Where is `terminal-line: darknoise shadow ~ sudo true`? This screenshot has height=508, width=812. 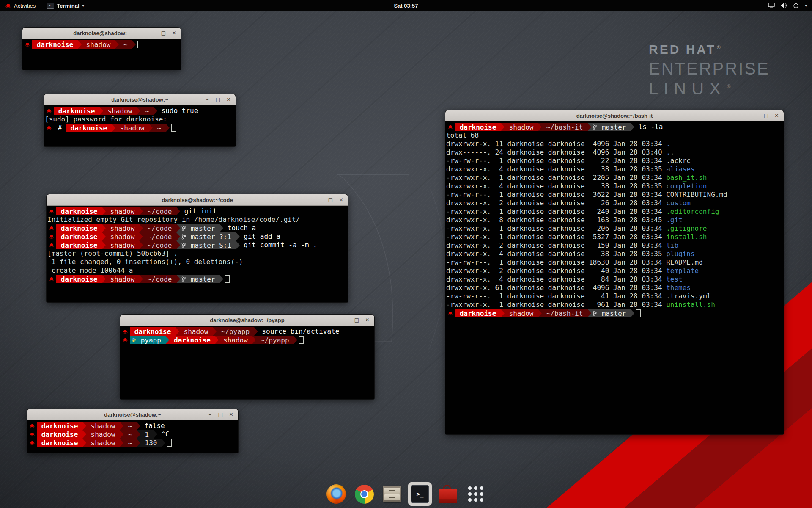
terminal-line: darknoise shadow ~ sudo true is located at coordinates (140, 111).